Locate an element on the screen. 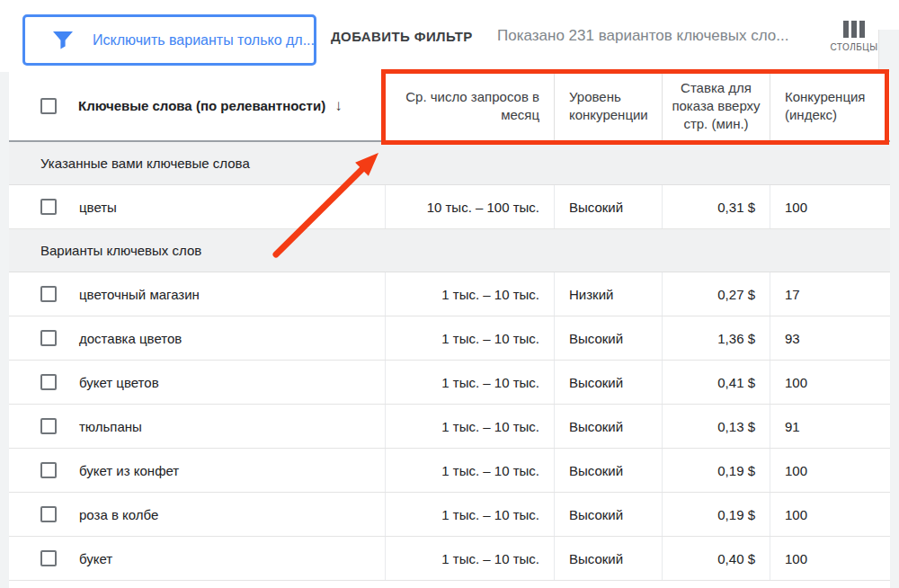 The width and height of the screenshot is (899, 588). bid-cell: 0,40 $ is located at coordinates (716, 558).